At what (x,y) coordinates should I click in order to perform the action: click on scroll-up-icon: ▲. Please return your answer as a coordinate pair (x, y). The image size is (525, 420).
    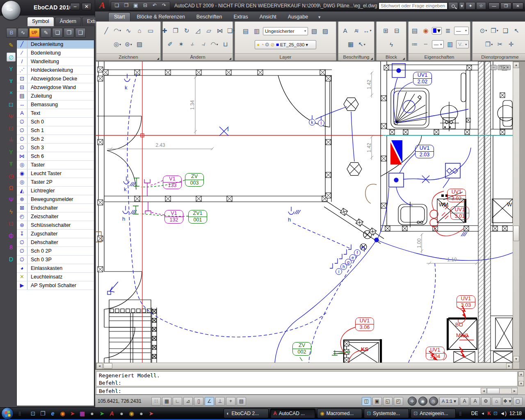
    Looking at the image, I should click on (516, 65).